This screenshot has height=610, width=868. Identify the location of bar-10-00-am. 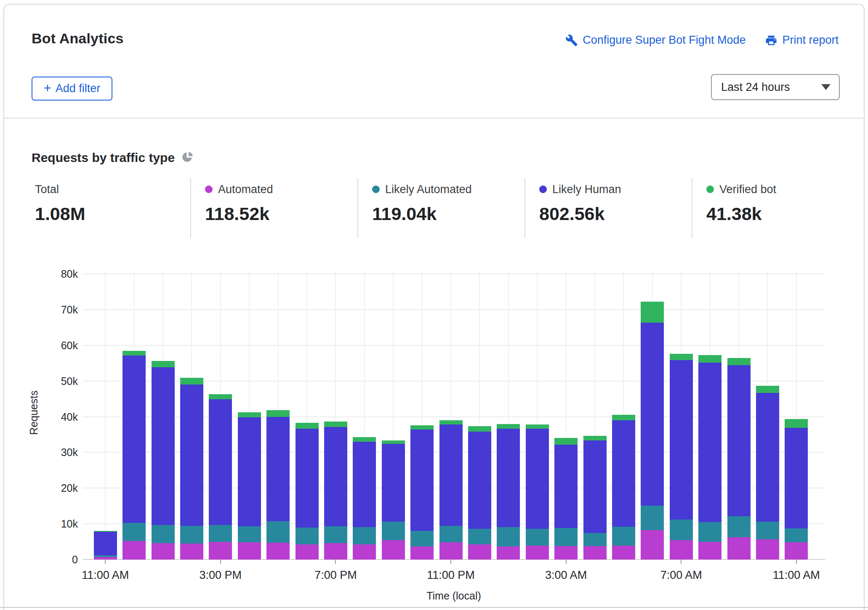
(768, 473).